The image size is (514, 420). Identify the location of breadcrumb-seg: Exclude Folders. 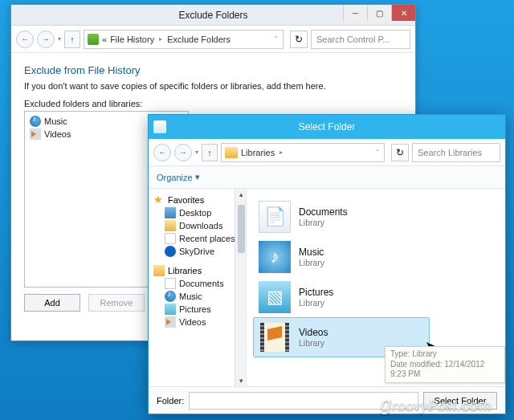
(199, 39).